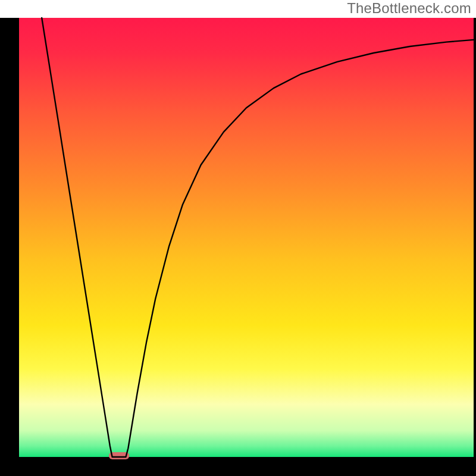 This screenshot has height=476, width=476. Describe the element at coordinates (409, 8) in the screenshot. I see `attribution-text: TheBottleneck.com` at that location.